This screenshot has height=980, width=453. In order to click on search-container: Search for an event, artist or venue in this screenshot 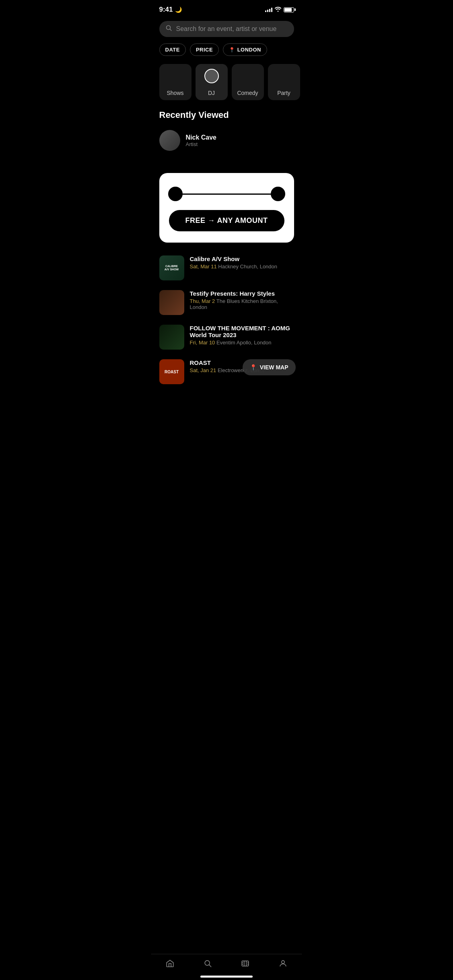, I will do `click(227, 30)`.